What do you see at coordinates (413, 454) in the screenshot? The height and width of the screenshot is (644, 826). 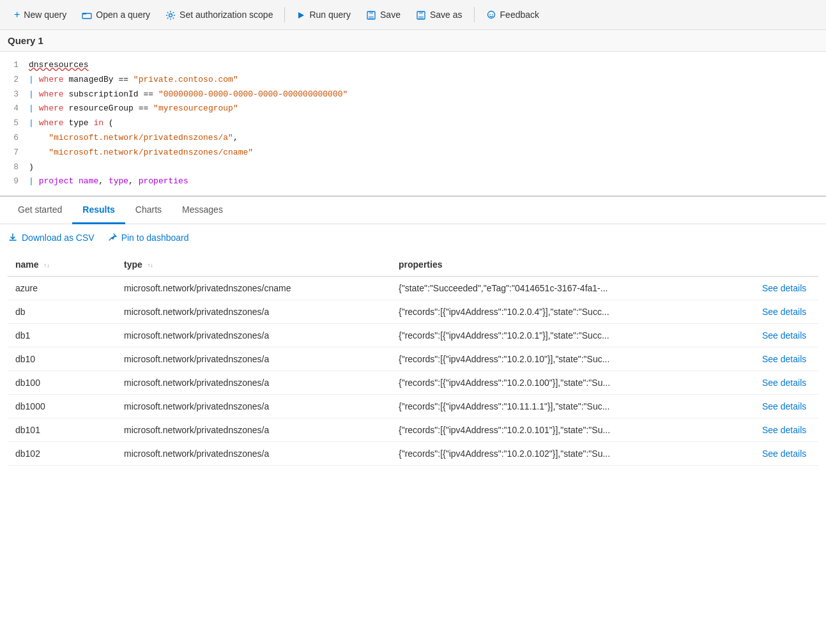 I see `table-row: db102 microsoft.network/privatednszones/…` at bounding box center [413, 454].